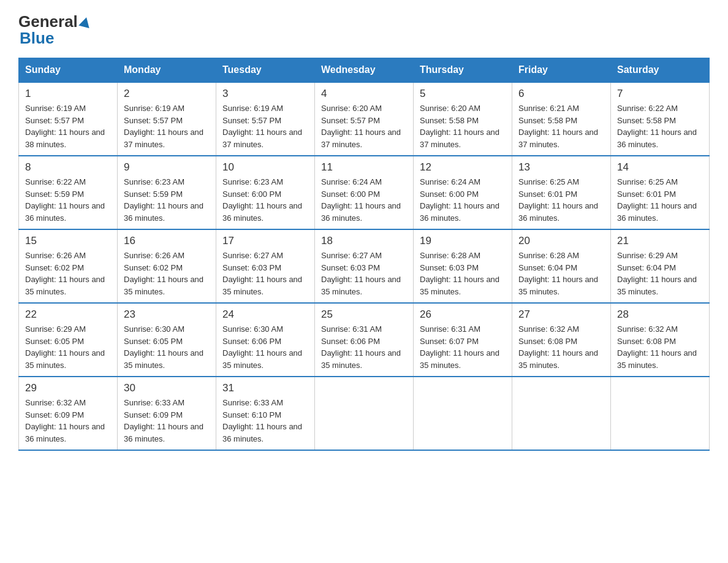 This screenshot has height=563, width=728. I want to click on header-friday: Friday, so click(561, 71).